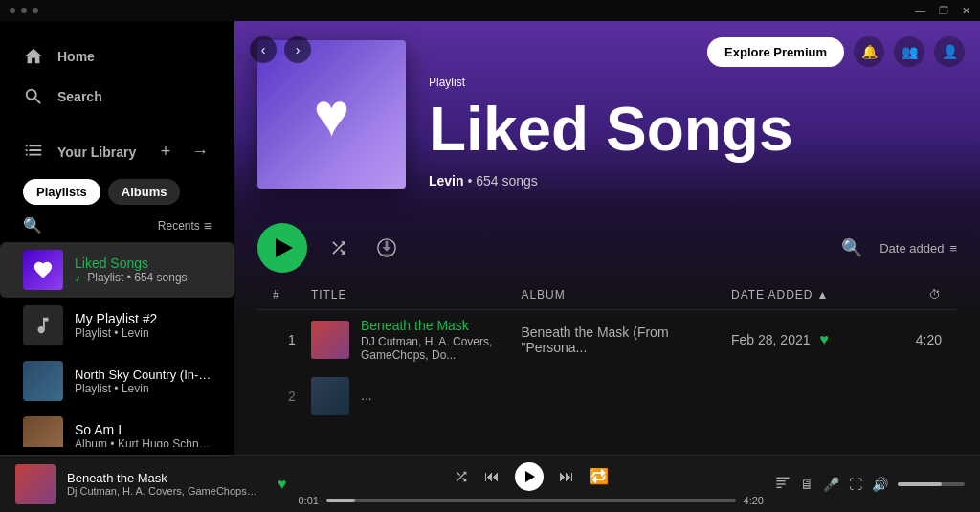  Describe the element at coordinates (607, 396) in the screenshot. I see `table-row-partial: 2 ...` at that location.